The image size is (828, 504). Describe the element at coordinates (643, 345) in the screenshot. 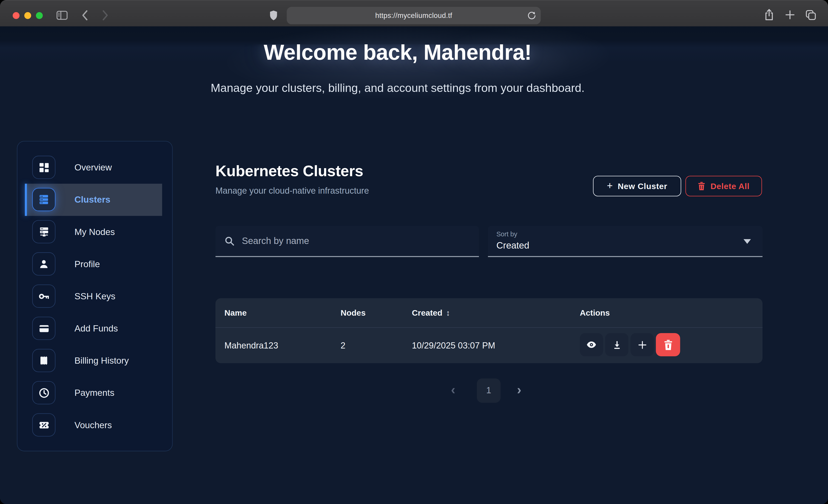

I see `add-node-button` at that location.